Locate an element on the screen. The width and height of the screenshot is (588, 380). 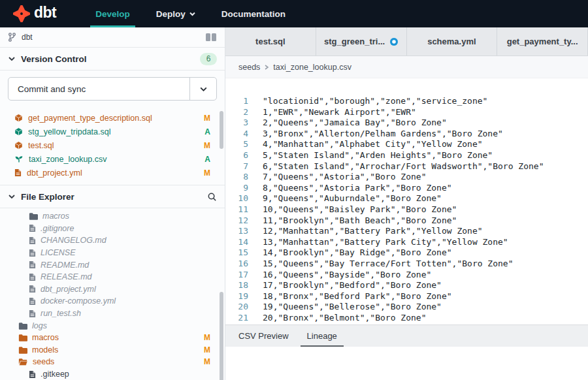
code-line: 1312,"Manhattan","Battery Park","Yellow … is located at coordinates (406, 231).